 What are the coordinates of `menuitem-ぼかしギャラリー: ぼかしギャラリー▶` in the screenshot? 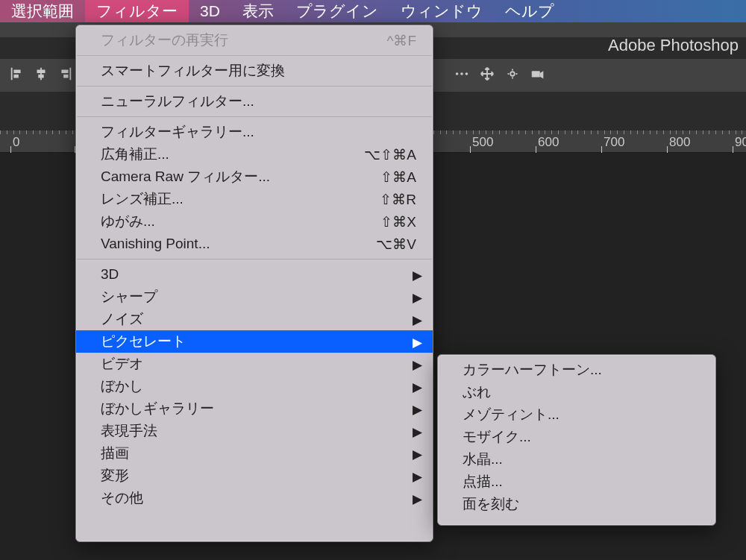 It's located at (254, 409).